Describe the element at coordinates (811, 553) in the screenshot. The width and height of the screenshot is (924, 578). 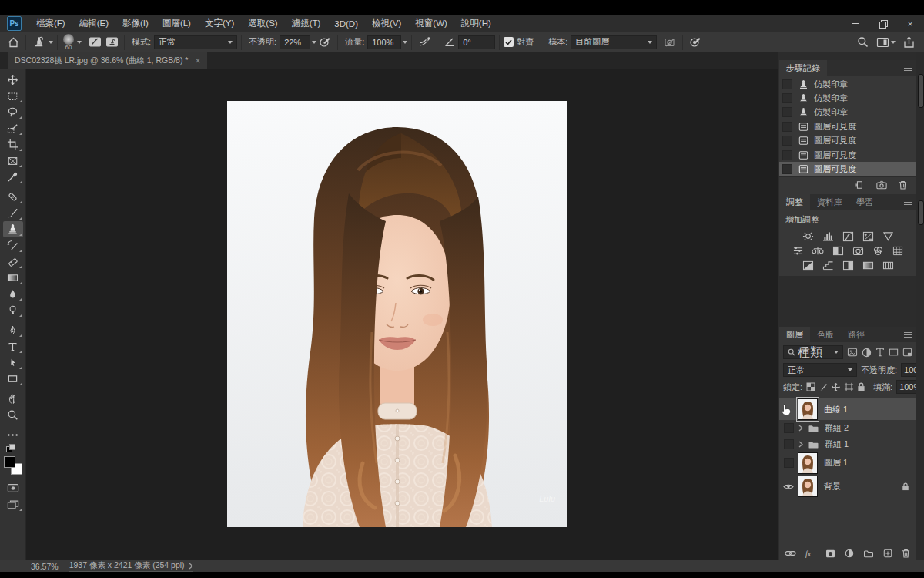
I see `layer-style-button: fx` at that location.